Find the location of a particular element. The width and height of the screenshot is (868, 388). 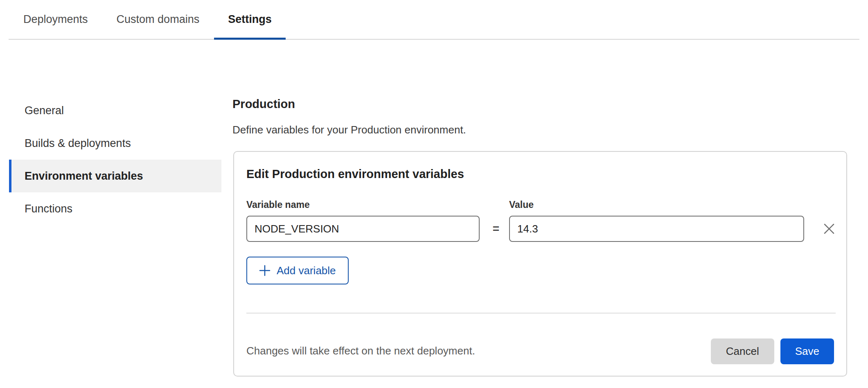

project-tabbar: Deployments Custom domains Settings is located at coordinates (434, 20).